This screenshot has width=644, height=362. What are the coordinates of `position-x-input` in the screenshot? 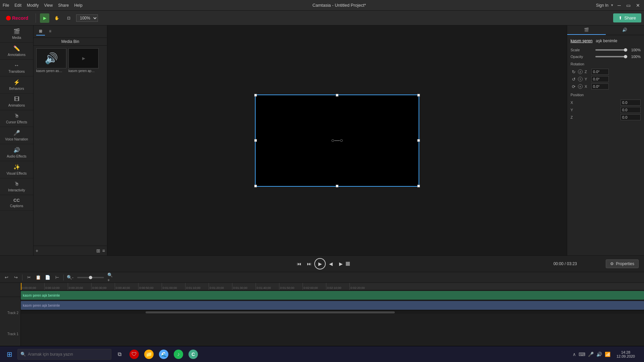 It's located at (631, 103).